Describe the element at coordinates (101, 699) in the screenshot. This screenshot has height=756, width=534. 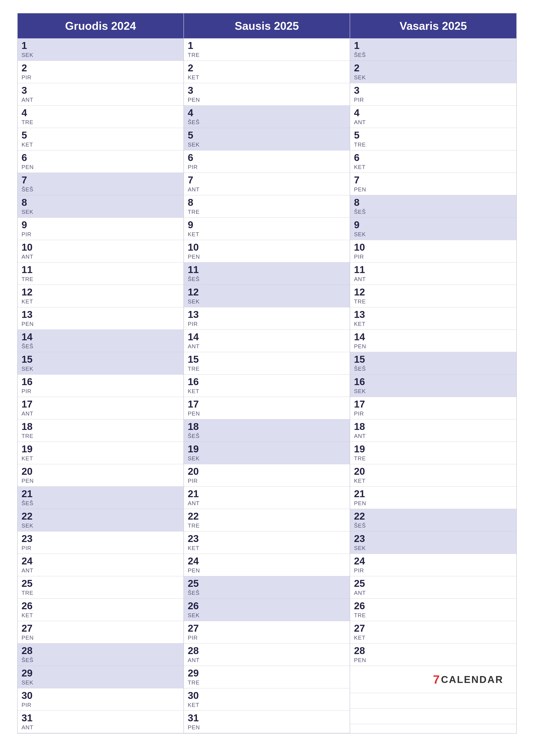
I see `day-row: 30PIR` at that location.